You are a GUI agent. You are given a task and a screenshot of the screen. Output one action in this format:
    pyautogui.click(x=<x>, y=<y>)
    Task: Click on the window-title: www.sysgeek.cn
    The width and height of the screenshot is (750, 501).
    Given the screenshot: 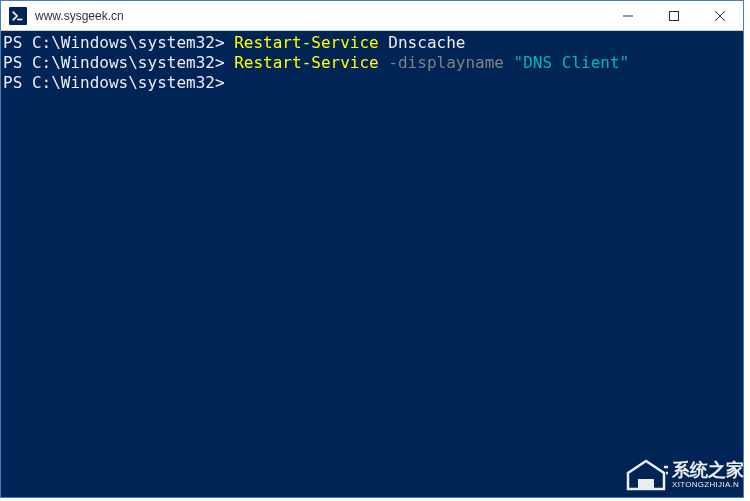 What is the action you would take?
    pyautogui.click(x=320, y=16)
    